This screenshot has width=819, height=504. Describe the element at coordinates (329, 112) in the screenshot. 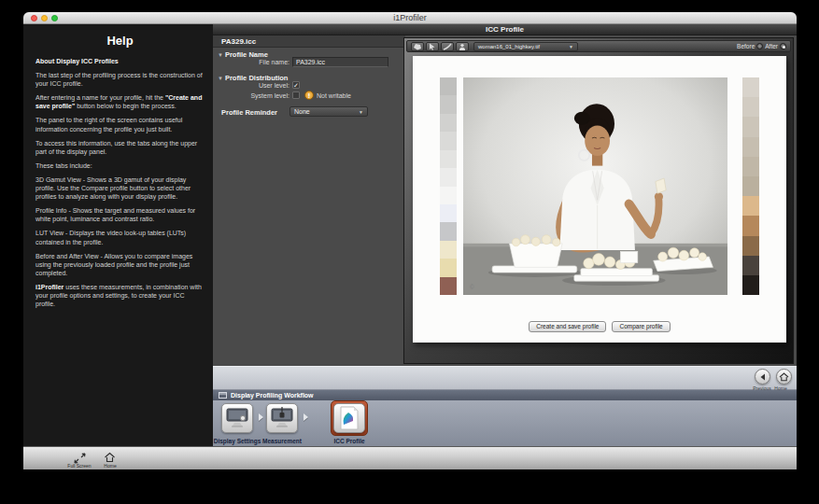

I see `profile-reminder-dropdown: None▼` at that location.